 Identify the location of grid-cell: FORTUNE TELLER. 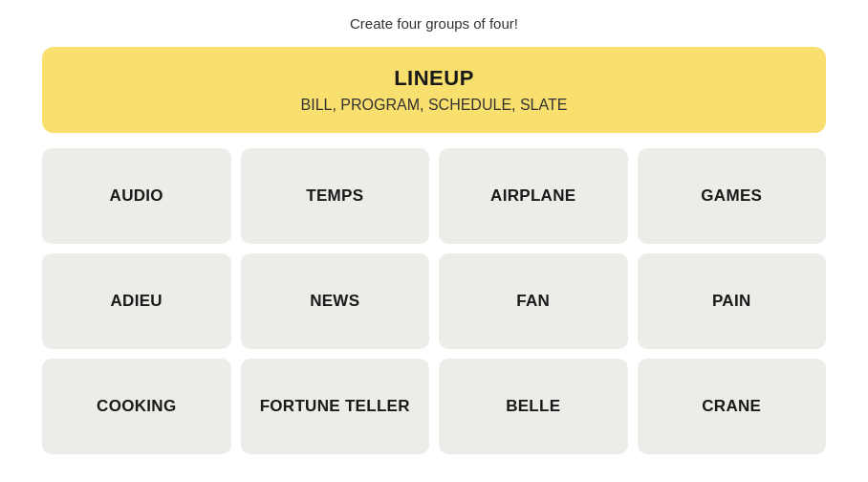
(336, 406).